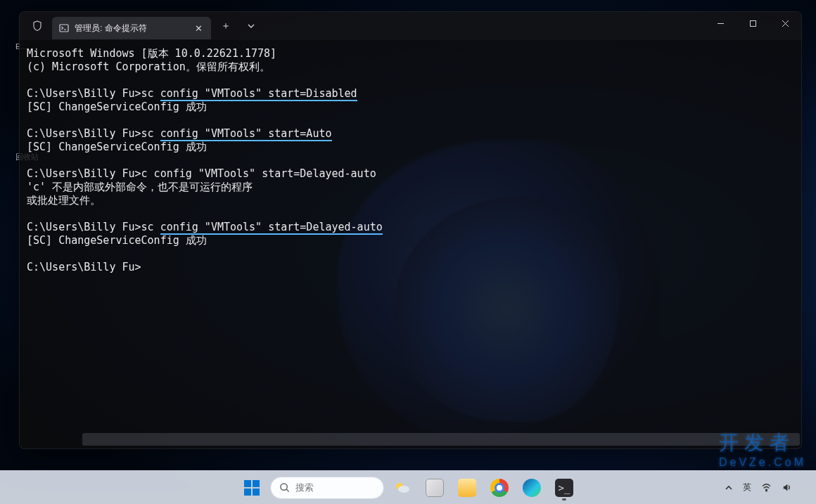 The image size is (816, 504). I want to click on line: Microsoft Windows [版本 10.0.22621.1778], so click(152, 53).